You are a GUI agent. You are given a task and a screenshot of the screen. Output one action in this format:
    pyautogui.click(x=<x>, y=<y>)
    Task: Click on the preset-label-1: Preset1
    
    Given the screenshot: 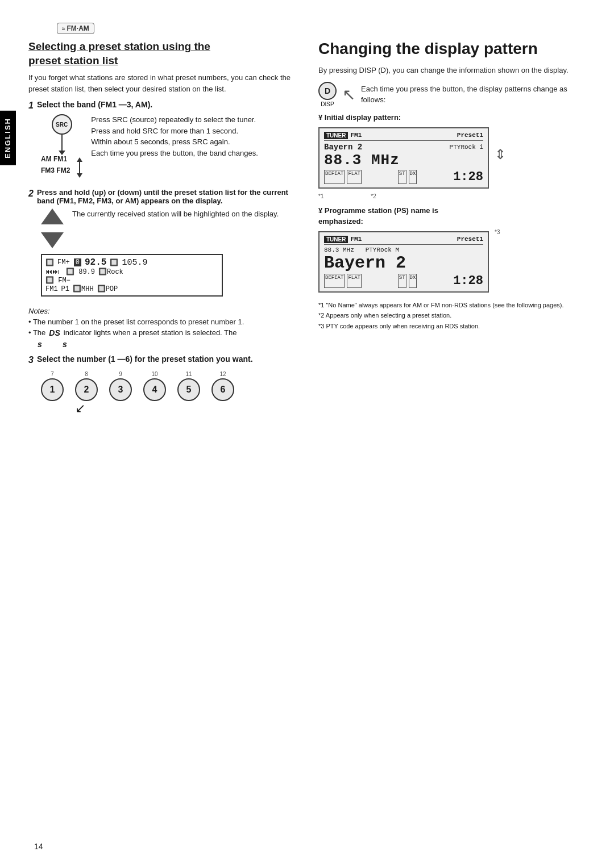 What is the action you would take?
    pyautogui.click(x=470, y=135)
    